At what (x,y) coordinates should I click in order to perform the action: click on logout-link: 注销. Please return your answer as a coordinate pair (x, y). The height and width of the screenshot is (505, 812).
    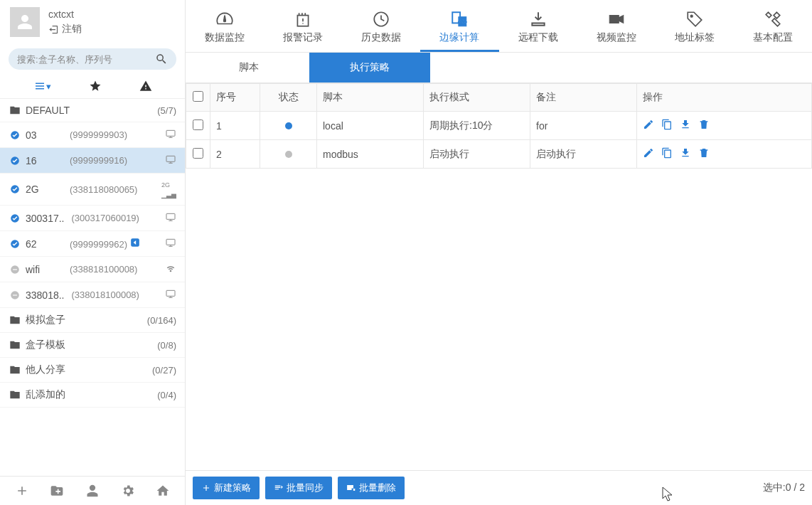
    Looking at the image, I should click on (65, 29).